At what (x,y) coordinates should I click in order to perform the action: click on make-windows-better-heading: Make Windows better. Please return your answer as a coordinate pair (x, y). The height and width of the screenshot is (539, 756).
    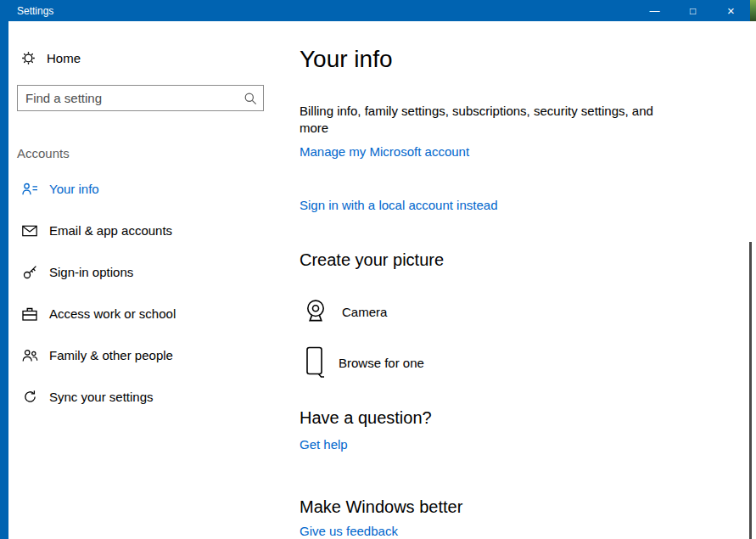
    Looking at the image, I should click on (499, 507).